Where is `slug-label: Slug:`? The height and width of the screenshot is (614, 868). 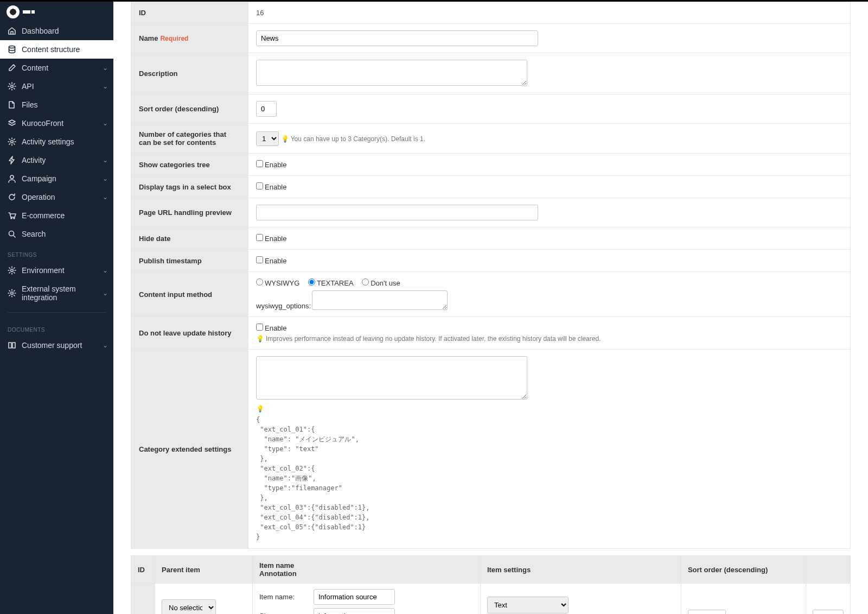 slug-label: Slug: is located at coordinates (284, 613).